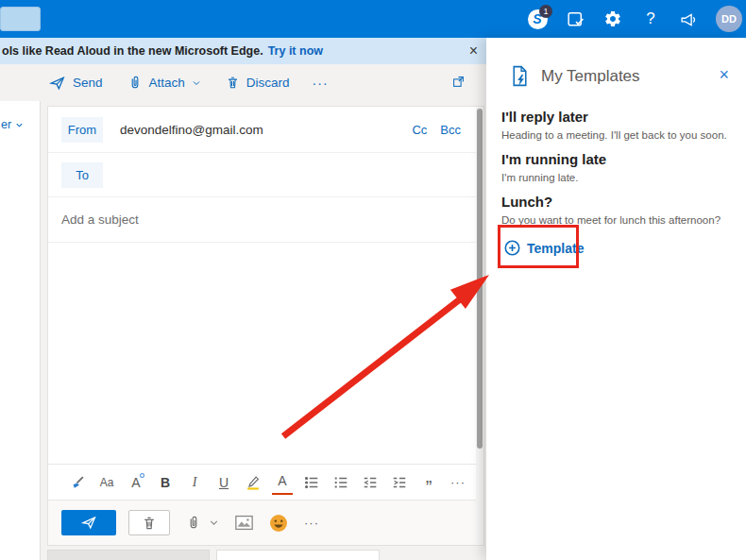 The width and height of the screenshot is (746, 560). I want to click on plus-circle-icon, so click(512, 247).